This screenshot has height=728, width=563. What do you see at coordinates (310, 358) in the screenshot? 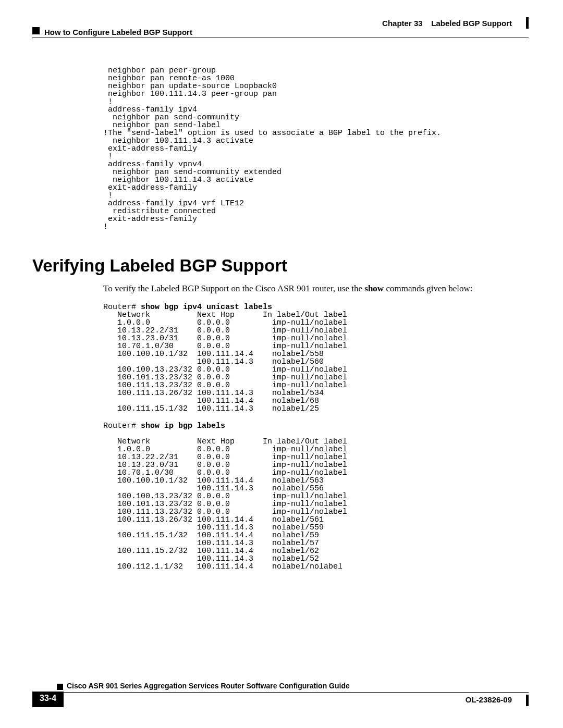
I see `cli-block-1: Router# show bgp ipv4 unicast labels Net…` at bounding box center [310, 358].